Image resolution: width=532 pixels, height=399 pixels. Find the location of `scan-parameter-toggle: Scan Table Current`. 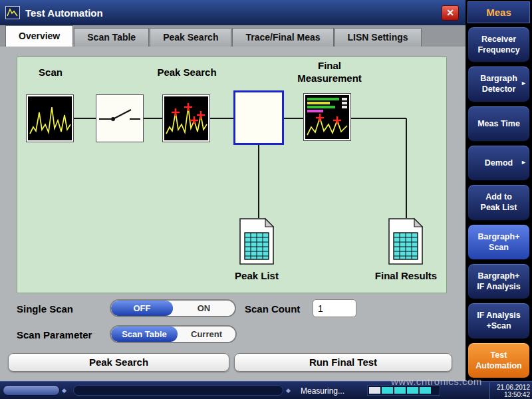

scan-parameter-toggle: Scan Table Current is located at coordinates (173, 334).